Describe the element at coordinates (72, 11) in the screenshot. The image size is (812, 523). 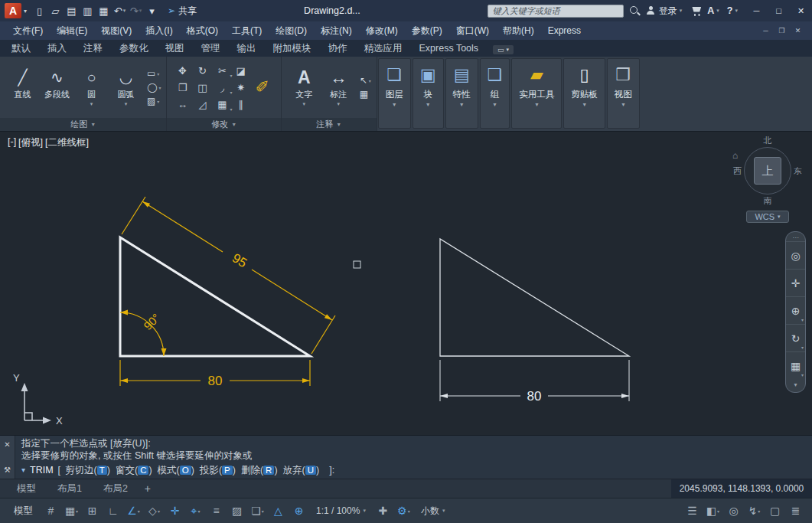
I see `save-icon: ▤` at that location.